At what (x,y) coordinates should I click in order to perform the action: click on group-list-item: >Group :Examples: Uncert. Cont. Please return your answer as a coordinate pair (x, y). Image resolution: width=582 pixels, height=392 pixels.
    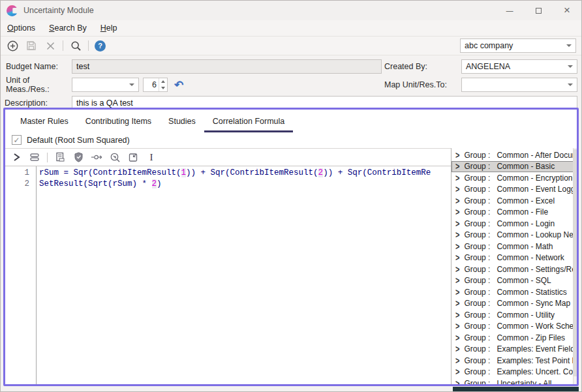
    Looking at the image, I should click on (514, 372).